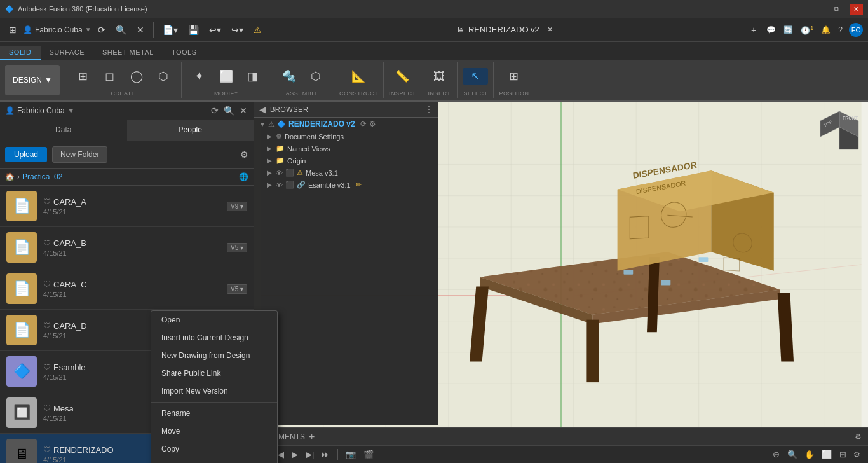 The height and width of the screenshot is (463, 868). I want to click on refresh-panel-button: ⟳, so click(215, 111).